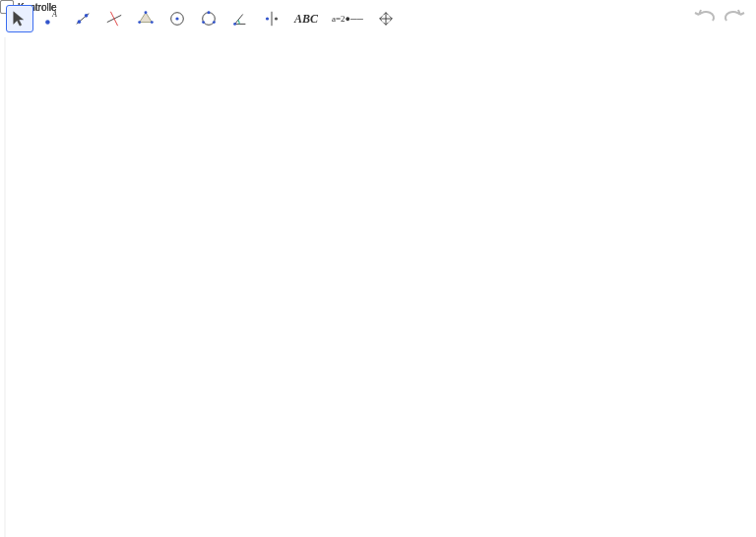 The width and height of the screenshot is (756, 537). I want to click on tool-point: A, so click(51, 19).